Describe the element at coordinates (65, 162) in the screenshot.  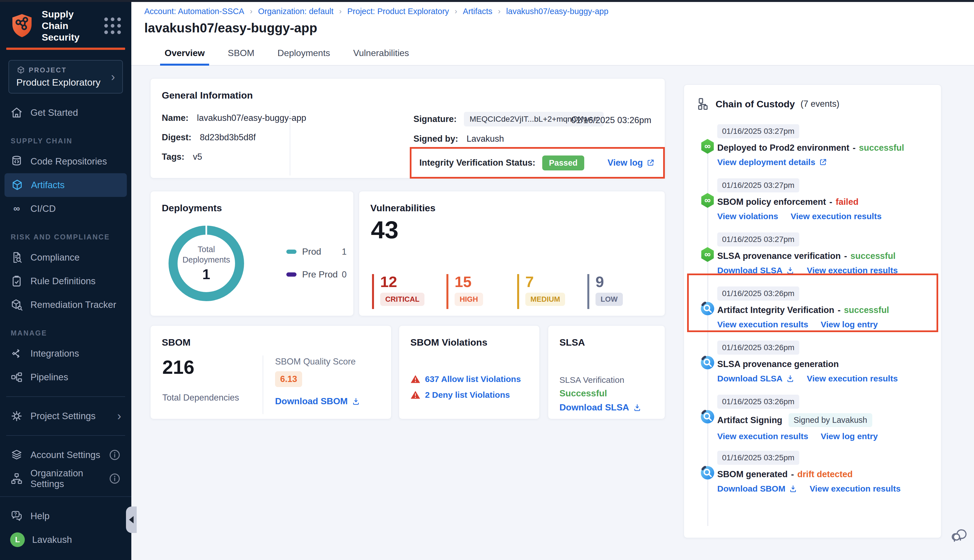
I see `sidebar-item-code-repositories: Code Repositories` at that location.